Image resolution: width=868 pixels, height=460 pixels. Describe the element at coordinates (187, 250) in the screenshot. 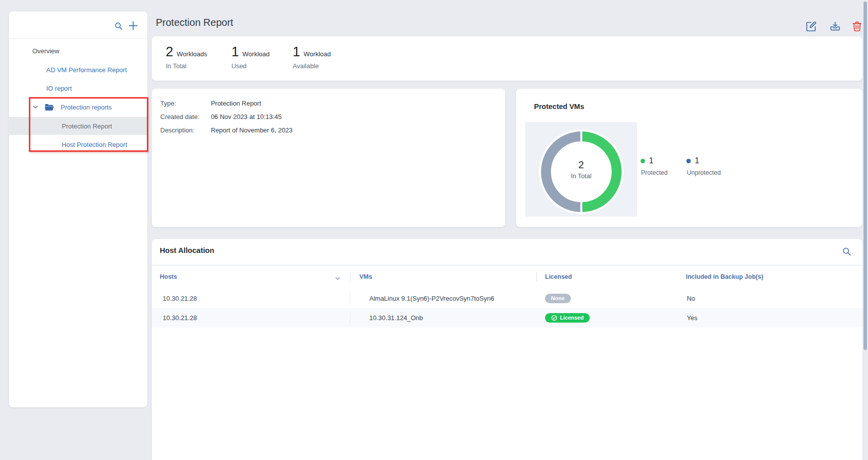

I see `host-allocation-title: Host Allocation` at that location.